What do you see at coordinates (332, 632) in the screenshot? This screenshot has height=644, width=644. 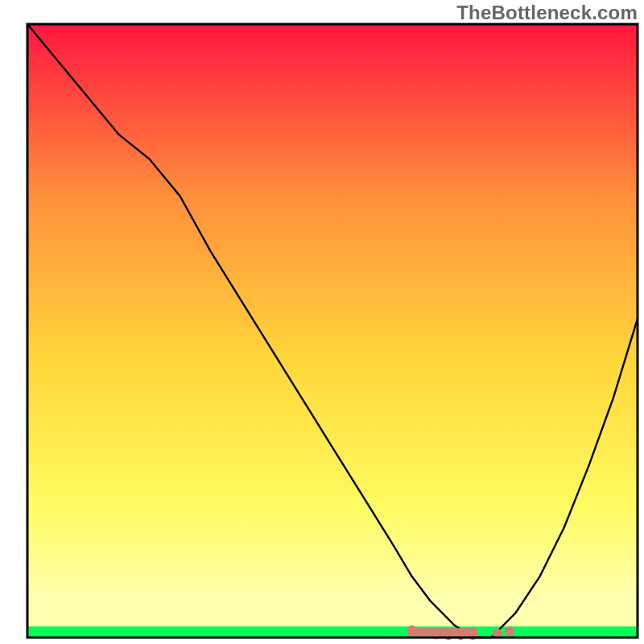 I see `green-bottom-band` at bounding box center [332, 632].